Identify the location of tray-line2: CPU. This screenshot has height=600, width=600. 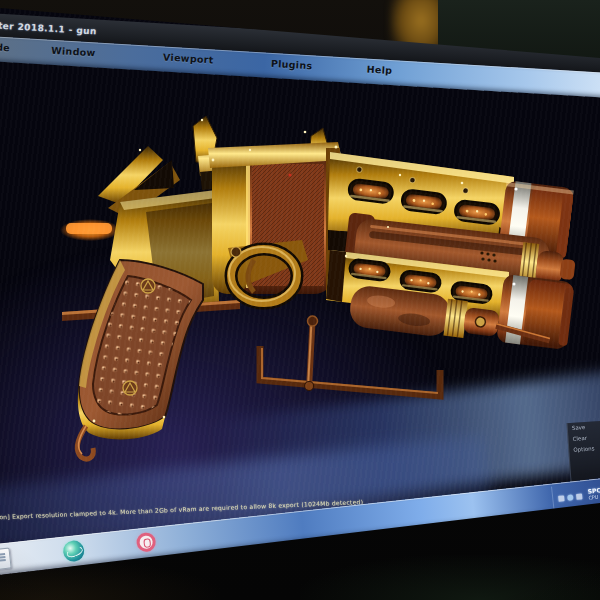
(594, 498).